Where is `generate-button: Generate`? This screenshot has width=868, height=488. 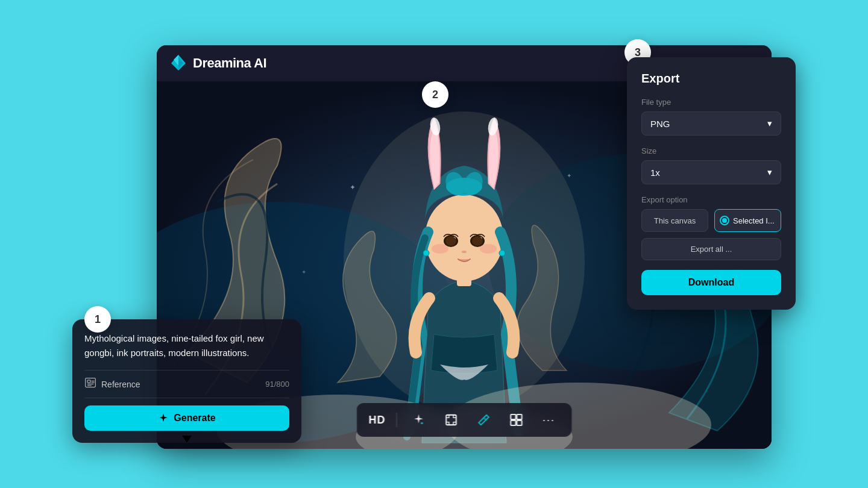
generate-button: Generate is located at coordinates (187, 418).